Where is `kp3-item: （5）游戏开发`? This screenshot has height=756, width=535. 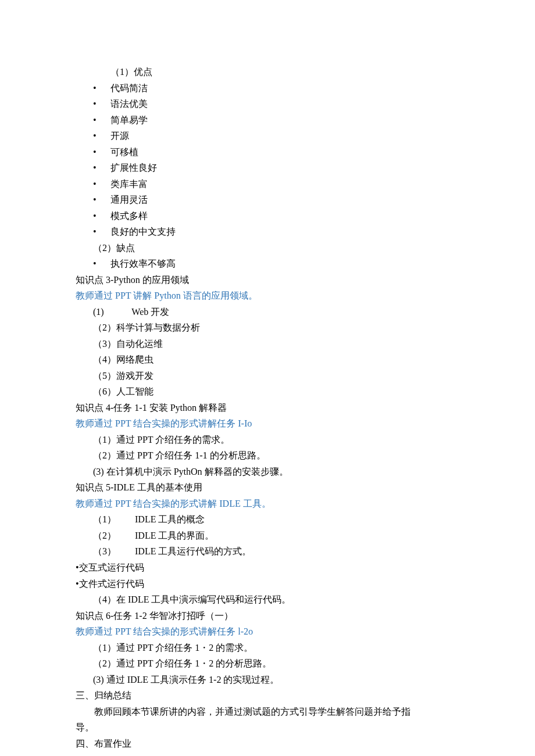 kp3-item: （5）游戏开发 is located at coordinates (268, 376).